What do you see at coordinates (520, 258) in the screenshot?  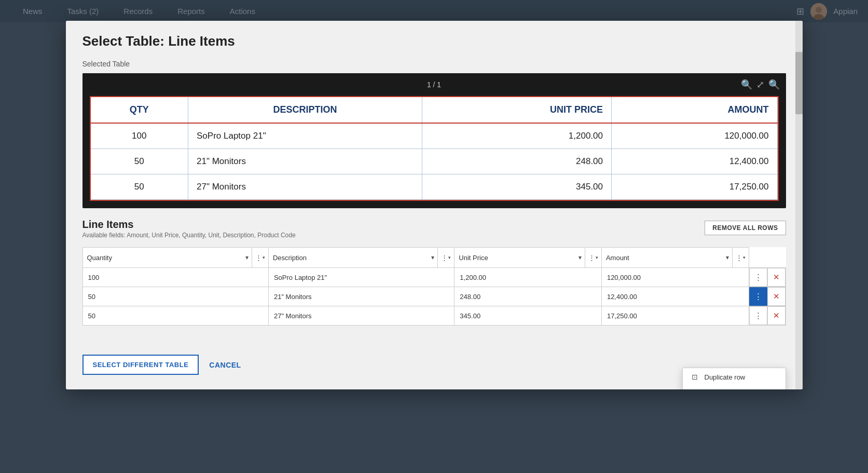 I see `col-select-unitprice: Unit Price Quantity Description Amount` at bounding box center [520, 258].